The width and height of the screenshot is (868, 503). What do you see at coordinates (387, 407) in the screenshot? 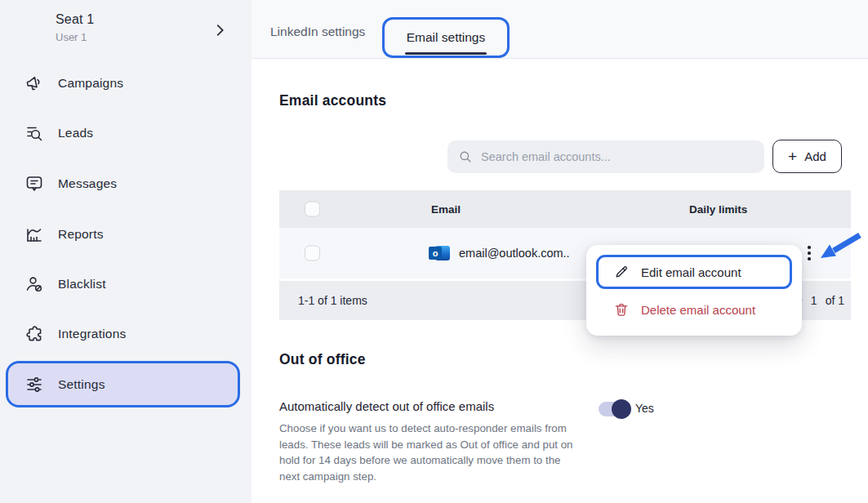
I see `auto-detect-label: Automatically detect out of office email…` at bounding box center [387, 407].